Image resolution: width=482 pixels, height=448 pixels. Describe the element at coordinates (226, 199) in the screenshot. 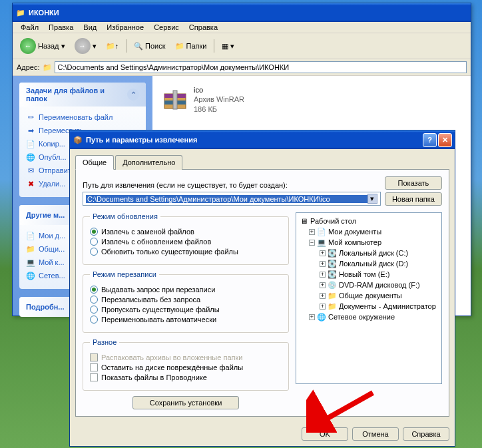

I see `path-value: C:\Documents and Settings\Администратор\…` at that location.